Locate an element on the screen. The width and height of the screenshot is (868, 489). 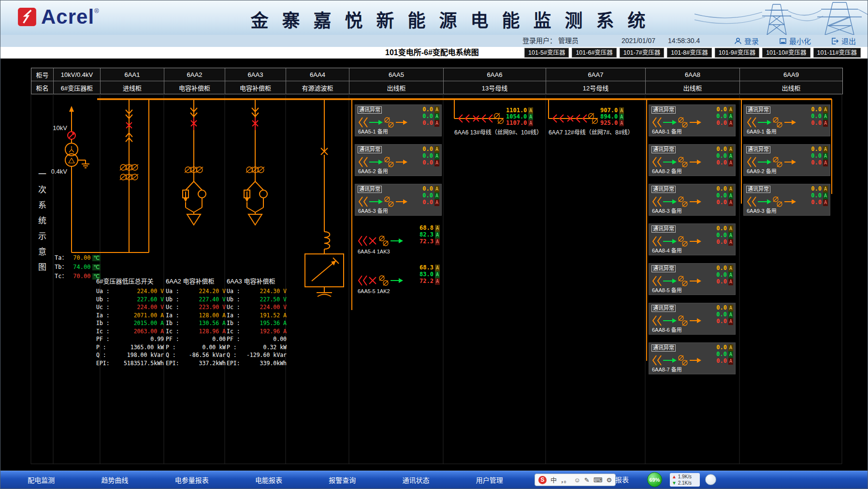
meter-row: Ua :224.30 V is located at coordinates (257, 291).